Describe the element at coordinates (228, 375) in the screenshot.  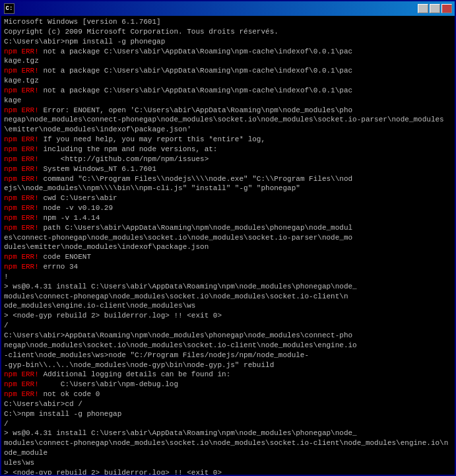
I see `console-line: npm ERR! Additional logging details can …` at that location.